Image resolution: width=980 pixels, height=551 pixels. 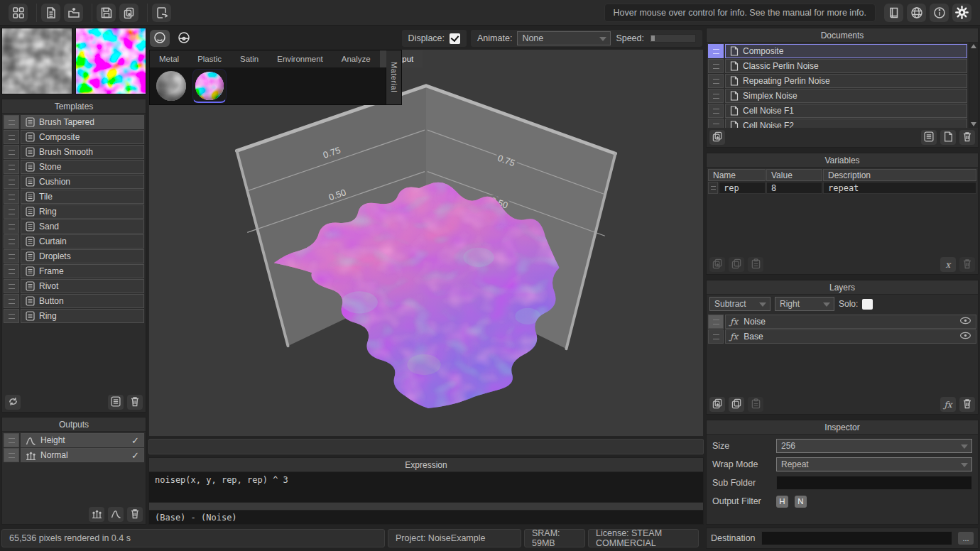 I want to click on height-preview-thumbnail, so click(x=37, y=61).